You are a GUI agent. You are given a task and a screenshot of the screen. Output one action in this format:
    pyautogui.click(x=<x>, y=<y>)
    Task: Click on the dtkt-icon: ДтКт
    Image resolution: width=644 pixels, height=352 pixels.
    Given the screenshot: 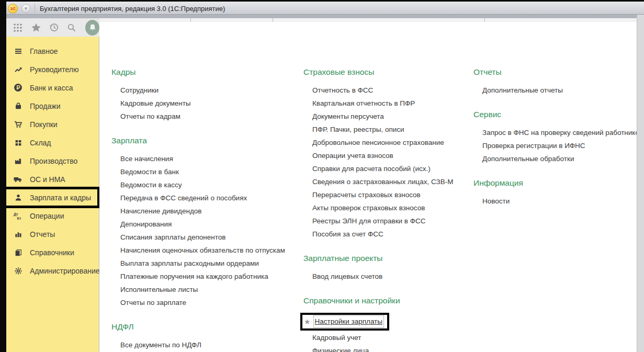 What is the action you would take?
    pyautogui.click(x=18, y=216)
    